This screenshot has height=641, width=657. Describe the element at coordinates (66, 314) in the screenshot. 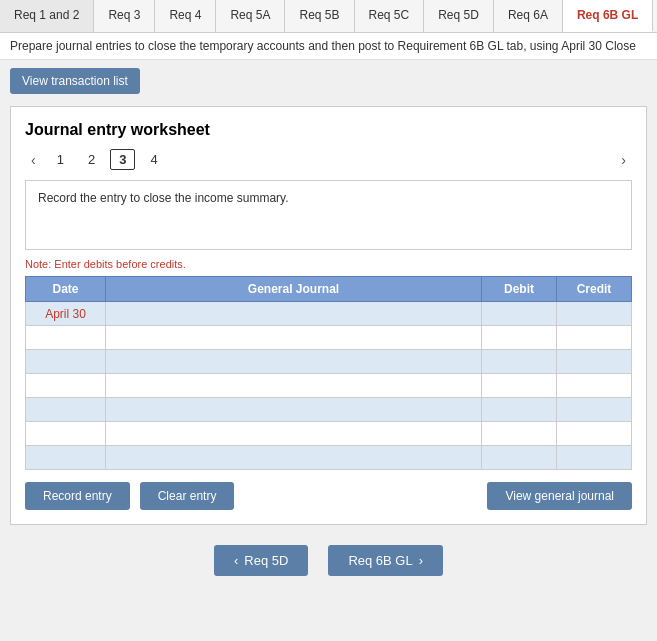

I see `date-cell-1: April 30` at that location.